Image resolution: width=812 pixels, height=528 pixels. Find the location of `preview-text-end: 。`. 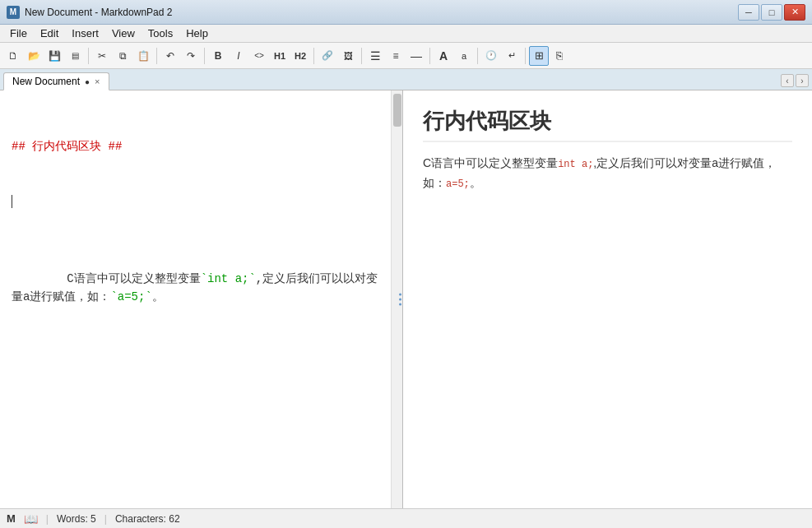

preview-text-end: 。 is located at coordinates (476, 183).